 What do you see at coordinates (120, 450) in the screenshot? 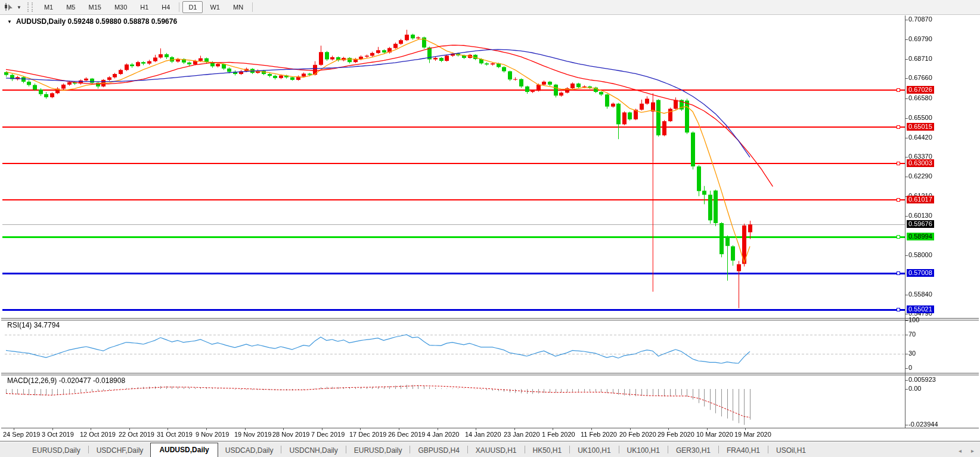
I see `tab-usdchf-daily: USDCHF,Daily` at bounding box center [120, 450].